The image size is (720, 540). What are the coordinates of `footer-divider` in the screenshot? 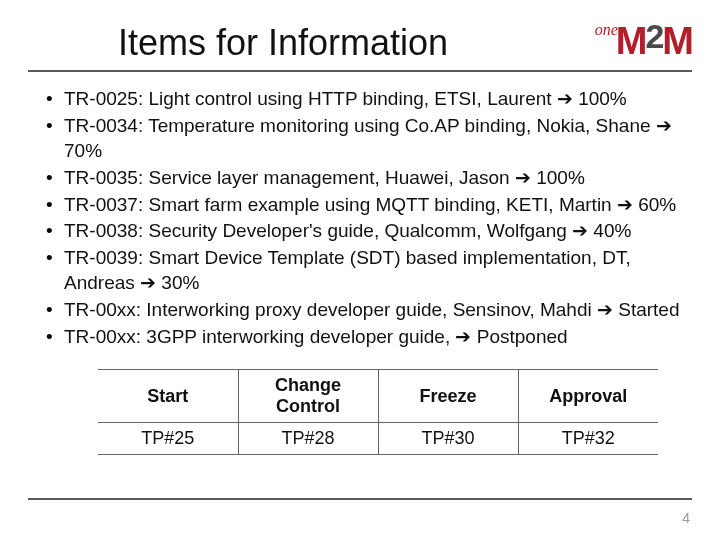 It's located at (360, 499).